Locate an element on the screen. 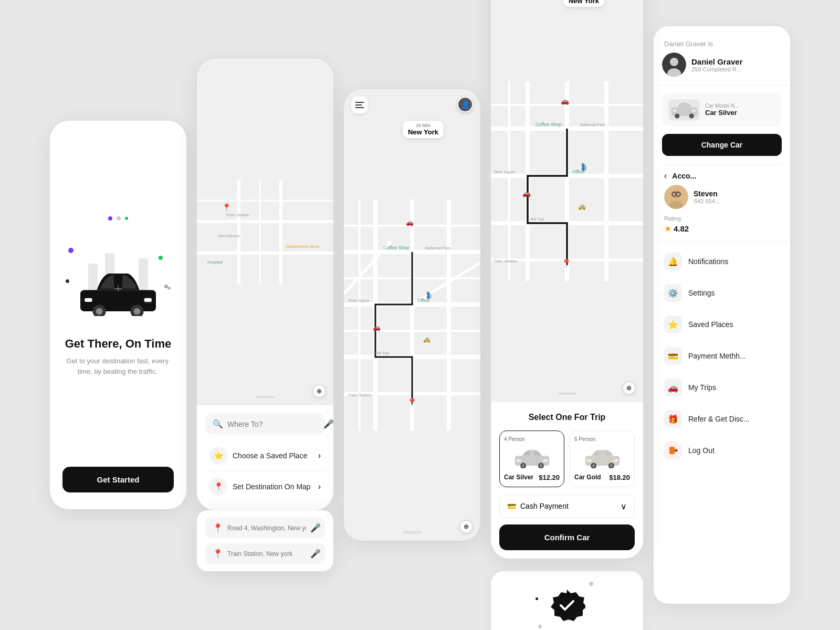 This screenshot has height=630, width=840. sidebar-item-logout: Log Out is located at coordinates (722, 450).